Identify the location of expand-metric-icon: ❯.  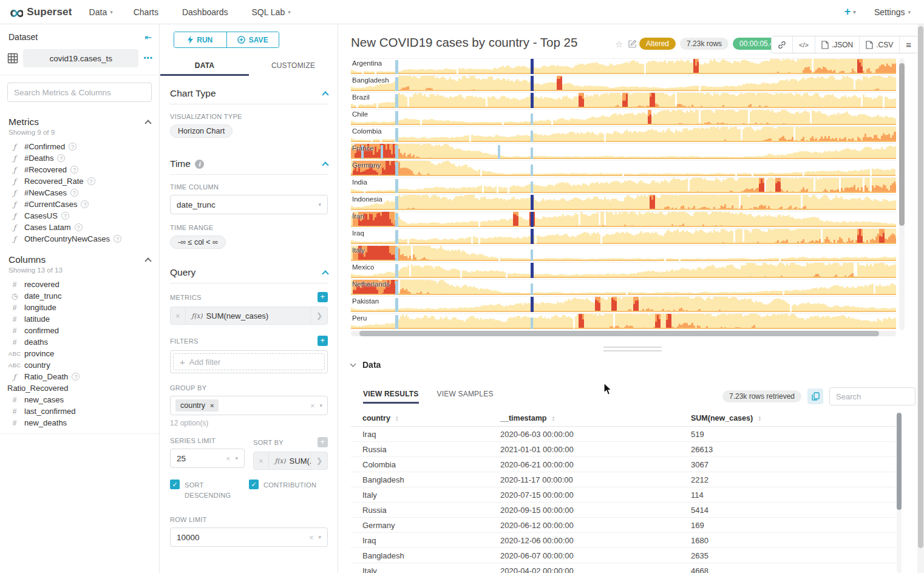
(319, 316).